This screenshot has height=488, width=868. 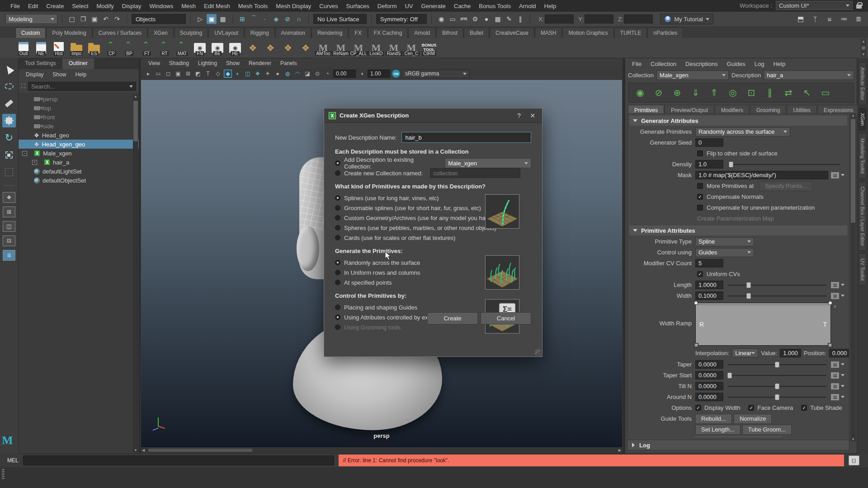 I want to click on outliner-item-persp: persp, so click(x=79, y=99).